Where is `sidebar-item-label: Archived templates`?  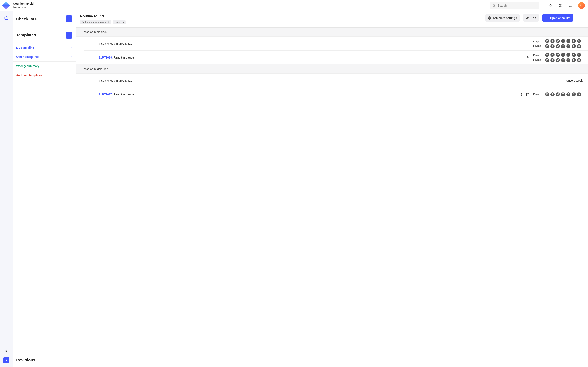 sidebar-item-label: Archived templates is located at coordinates (29, 75).